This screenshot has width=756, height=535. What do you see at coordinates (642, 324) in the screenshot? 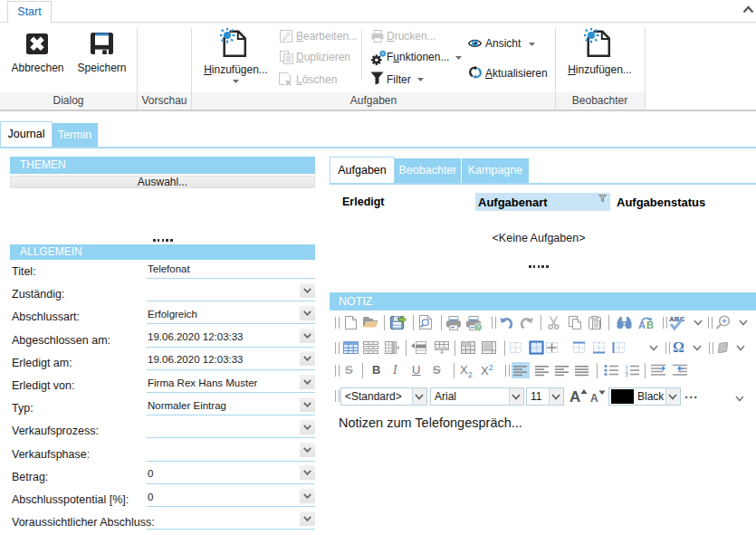
I see `svg-text: A` at bounding box center [642, 324].